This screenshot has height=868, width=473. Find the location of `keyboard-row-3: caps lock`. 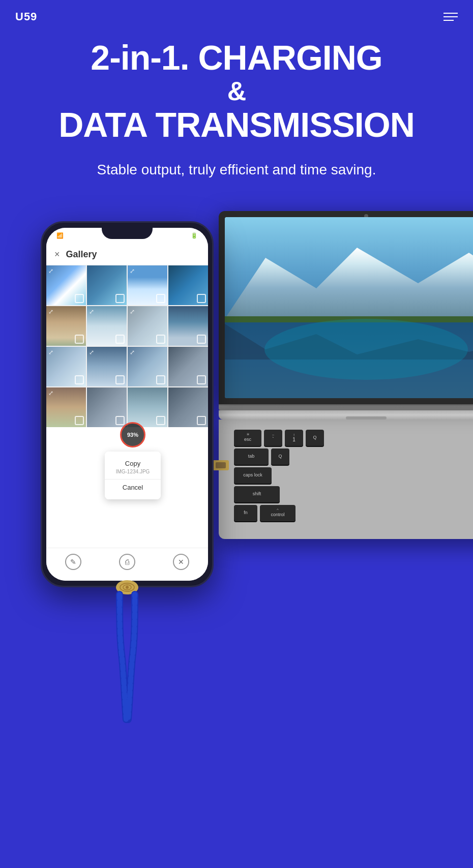

keyboard-row-3: caps lock is located at coordinates (353, 475).